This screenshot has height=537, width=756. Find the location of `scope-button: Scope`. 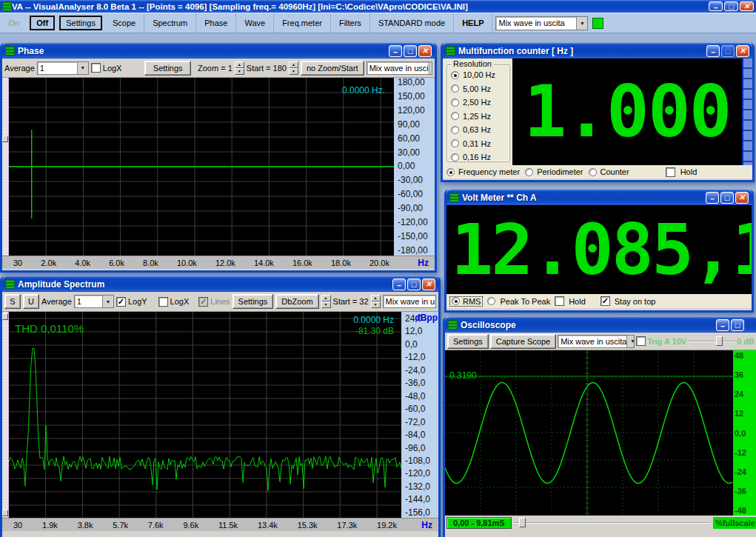

scope-button: Scope is located at coordinates (124, 23).